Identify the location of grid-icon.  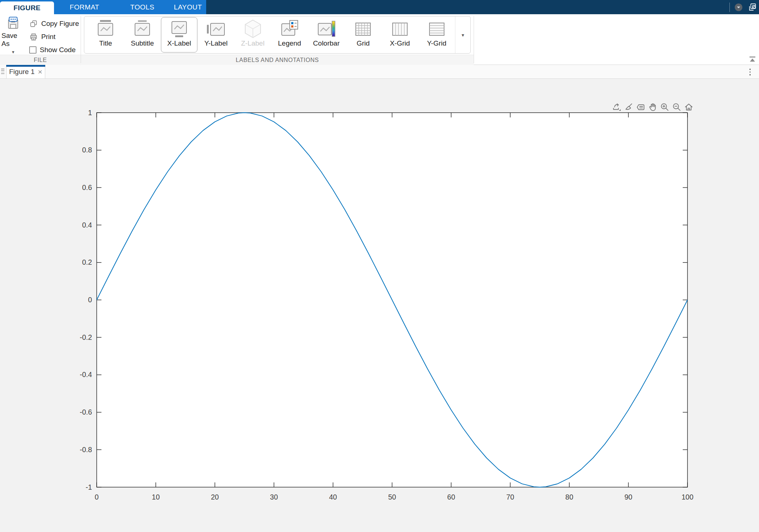
(363, 29).